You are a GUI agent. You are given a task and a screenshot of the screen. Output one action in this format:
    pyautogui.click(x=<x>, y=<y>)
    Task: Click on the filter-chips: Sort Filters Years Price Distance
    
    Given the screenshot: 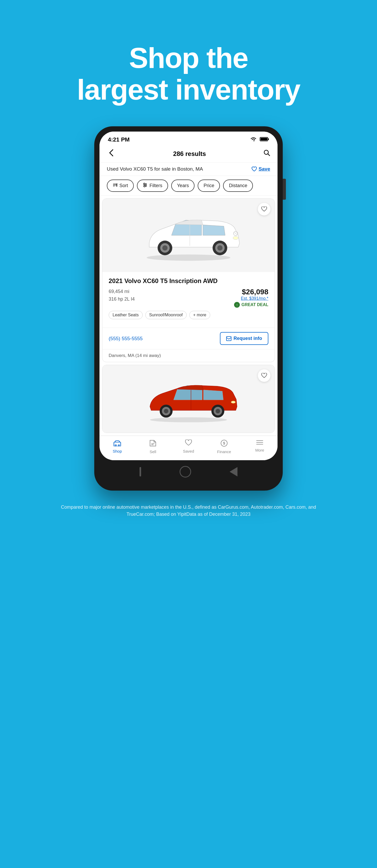 What is the action you would take?
    pyautogui.click(x=188, y=186)
    